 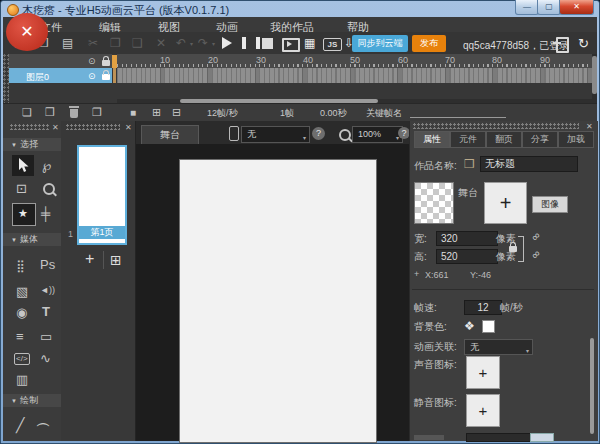 I want to click on height-input: 520, so click(x=467, y=256).